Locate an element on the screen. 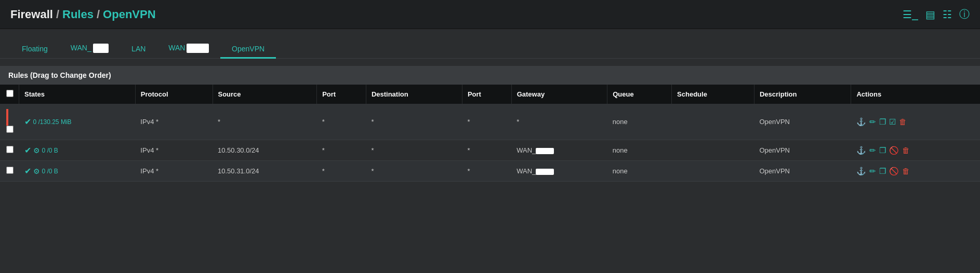  row1-queue: none is located at coordinates (640, 122).